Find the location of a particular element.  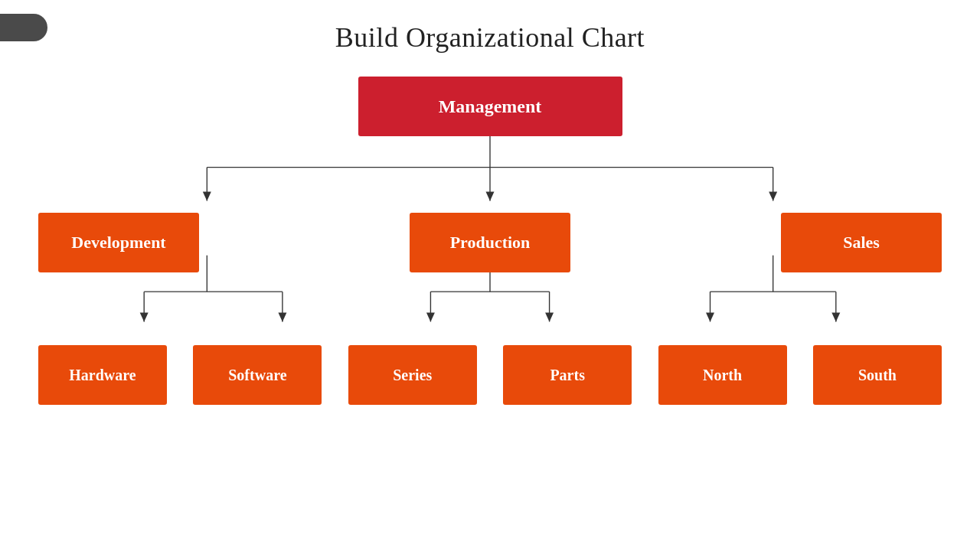

node-software: Software is located at coordinates (257, 375).